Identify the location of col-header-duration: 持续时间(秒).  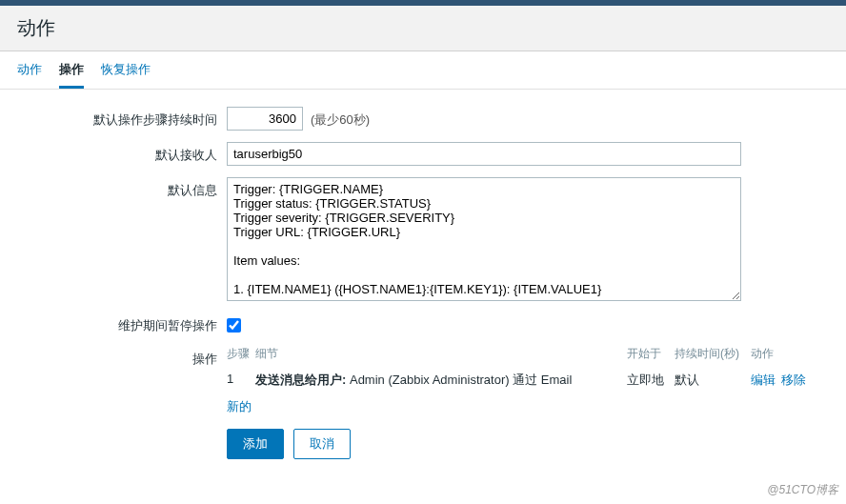
(713, 354).